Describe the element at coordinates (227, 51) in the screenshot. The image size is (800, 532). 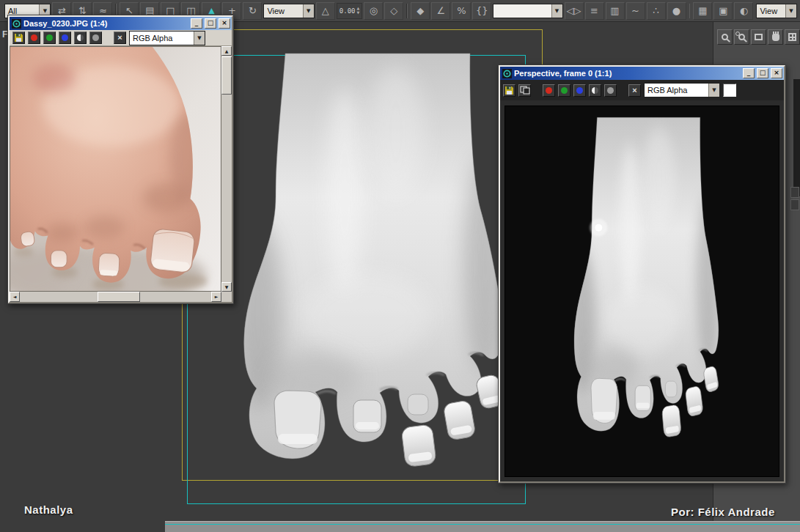
I see `scroll-up-icon: ▲` at that location.